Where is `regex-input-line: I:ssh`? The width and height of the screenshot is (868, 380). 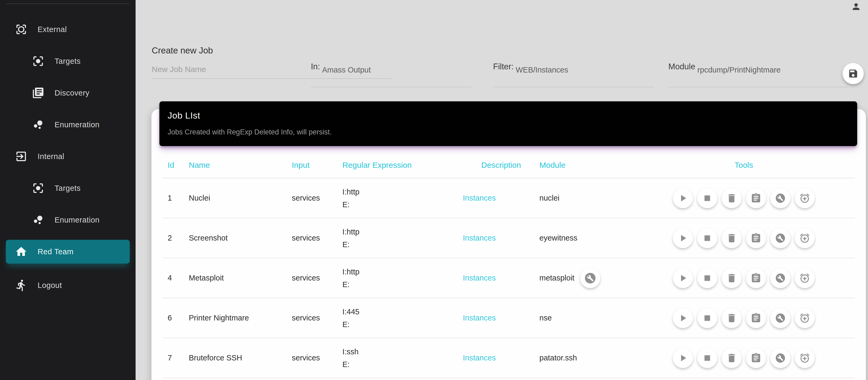
regex-input-line: I:ssh is located at coordinates (403, 352).